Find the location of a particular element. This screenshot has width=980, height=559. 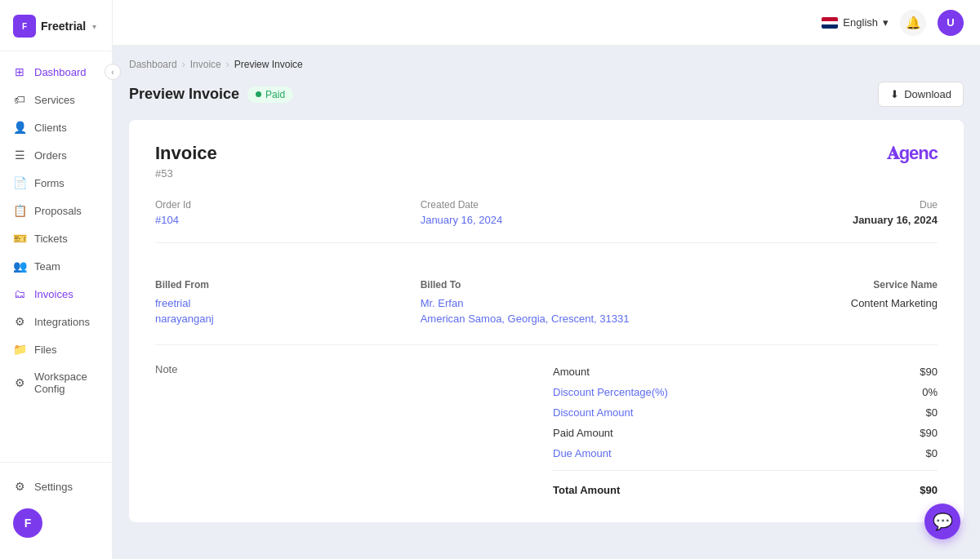

notifications-button: 🔔 is located at coordinates (913, 23).